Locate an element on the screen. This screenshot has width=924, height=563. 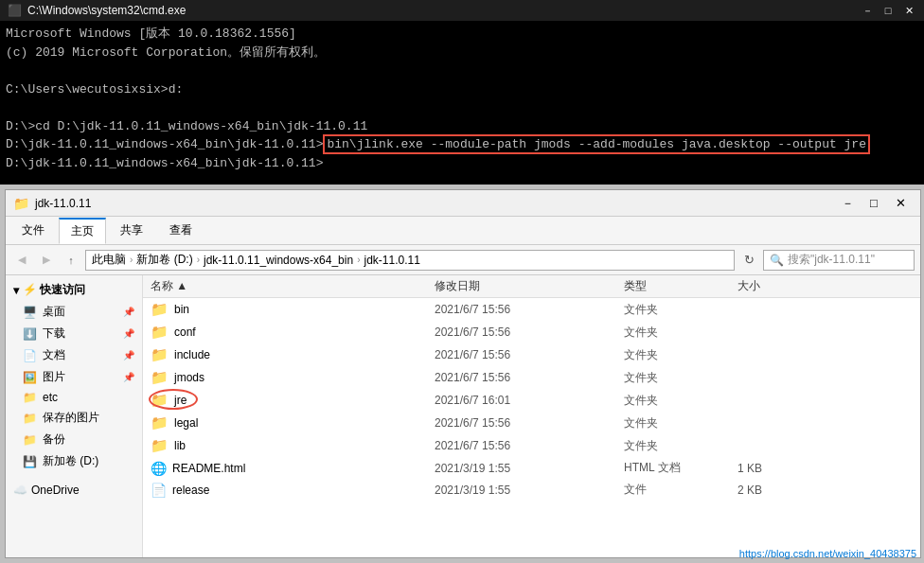
sidebar-item-downloads-label: 下载 is located at coordinates (54, 333).